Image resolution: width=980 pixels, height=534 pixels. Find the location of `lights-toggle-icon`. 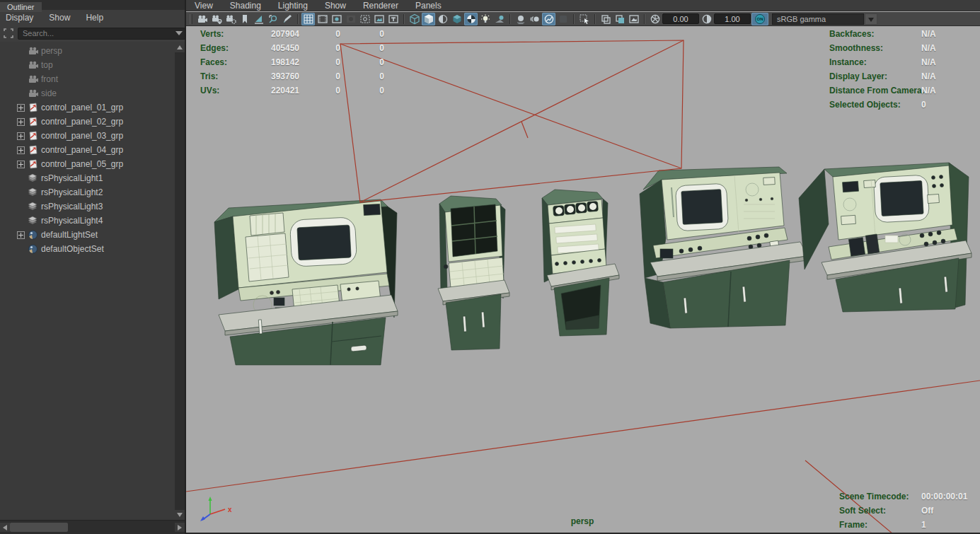

lights-toggle-icon is located at coordinates (485, 19).